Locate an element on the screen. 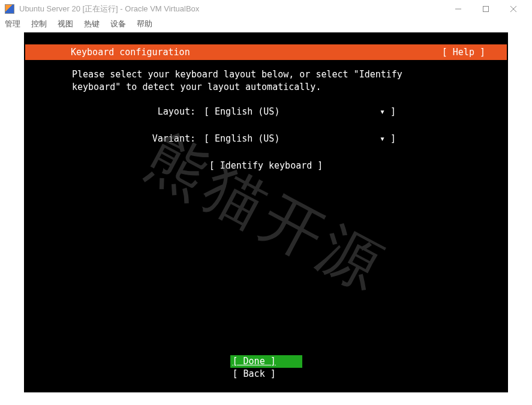 Image resolution: width=532 pixels, height=405 pixels. window-titlebar: Ubuntu Server 20 [正在运行] - Oracle VM Virt… is located at coordinates (266, 9).